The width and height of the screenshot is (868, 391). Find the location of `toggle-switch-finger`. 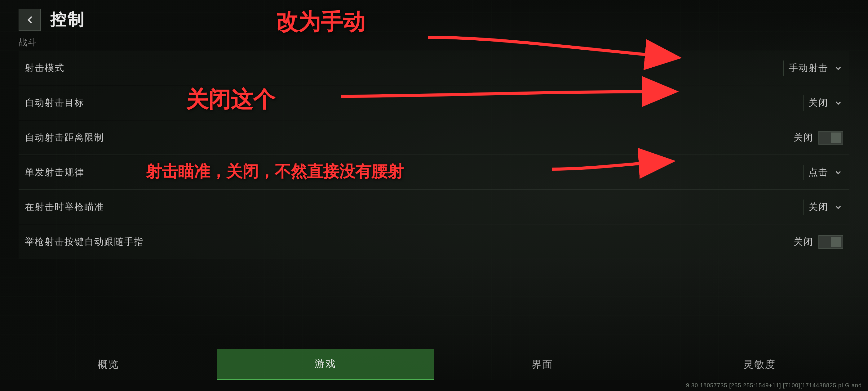

toggle-switch-finger is located at coordinates (831, 242).